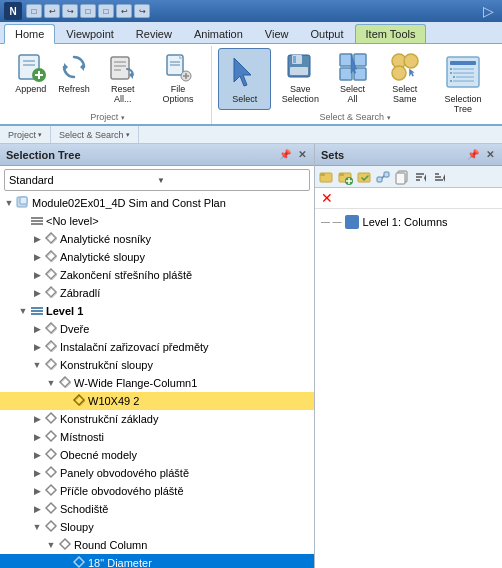 This screenshot has width=502, height=568. What do you see at coordinates (473, 154) in the screenshot?
I see `sets-pin-icon: 📌` at bounding box center [473, 154].